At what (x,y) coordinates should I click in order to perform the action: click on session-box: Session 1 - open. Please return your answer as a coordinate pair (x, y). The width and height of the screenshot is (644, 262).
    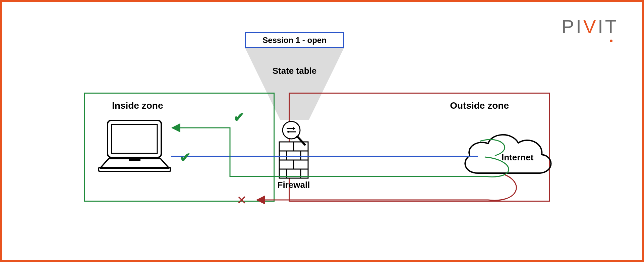
    Looking at the image, I should click on (294, 40).